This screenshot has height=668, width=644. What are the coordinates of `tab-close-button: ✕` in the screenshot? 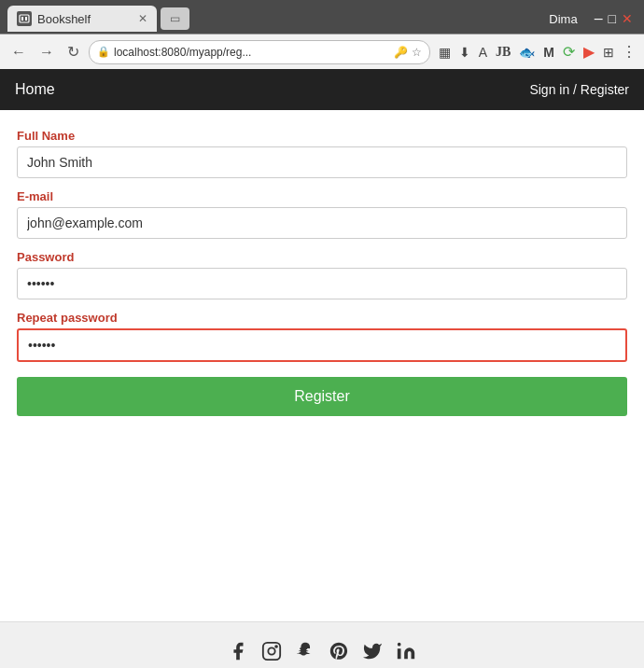 It's located at (143, 19).